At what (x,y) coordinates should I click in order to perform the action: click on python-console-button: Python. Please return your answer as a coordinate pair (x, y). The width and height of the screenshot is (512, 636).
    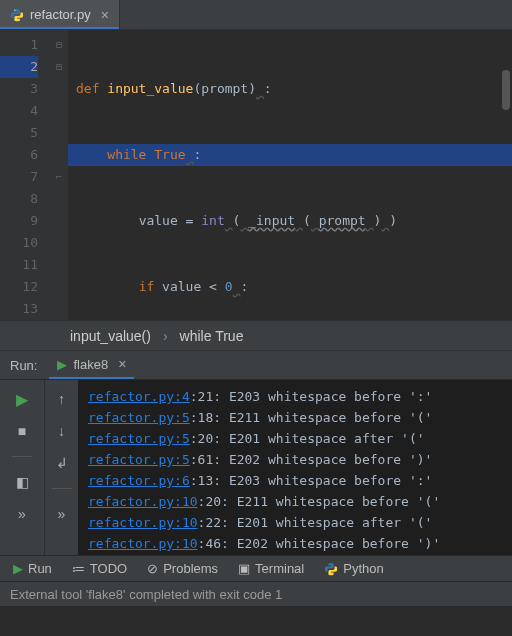
    Looking at the image, I should click on (354, 568).